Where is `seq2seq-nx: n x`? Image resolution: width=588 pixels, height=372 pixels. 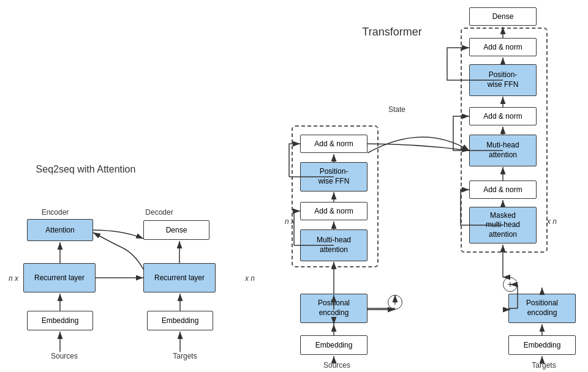 seq2seq-nx: n x is located at coordinates (13, 278).